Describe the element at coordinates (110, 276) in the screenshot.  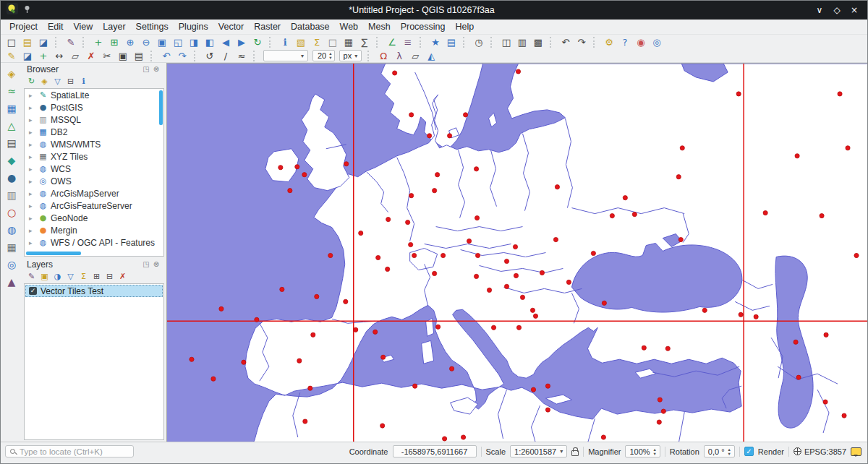
I see `collapse-all-icon: ⊟` at that location.